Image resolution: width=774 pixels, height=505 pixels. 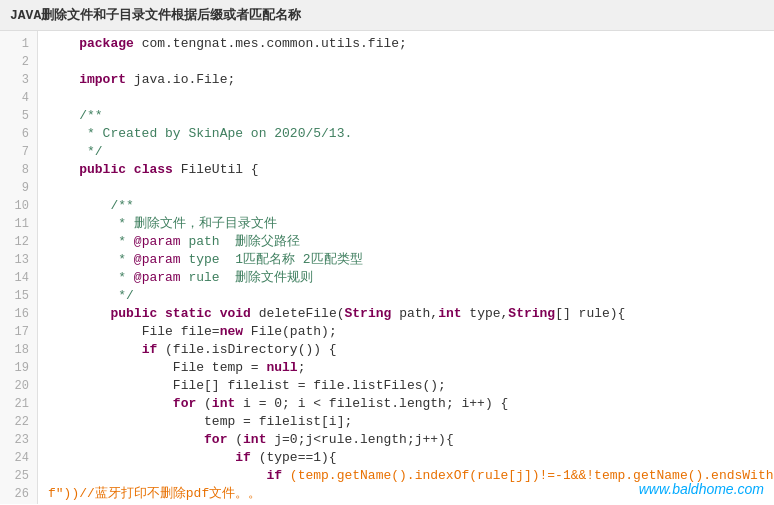 I want to click on table-row: public class FileUtil {, so click(x=411, y=170).